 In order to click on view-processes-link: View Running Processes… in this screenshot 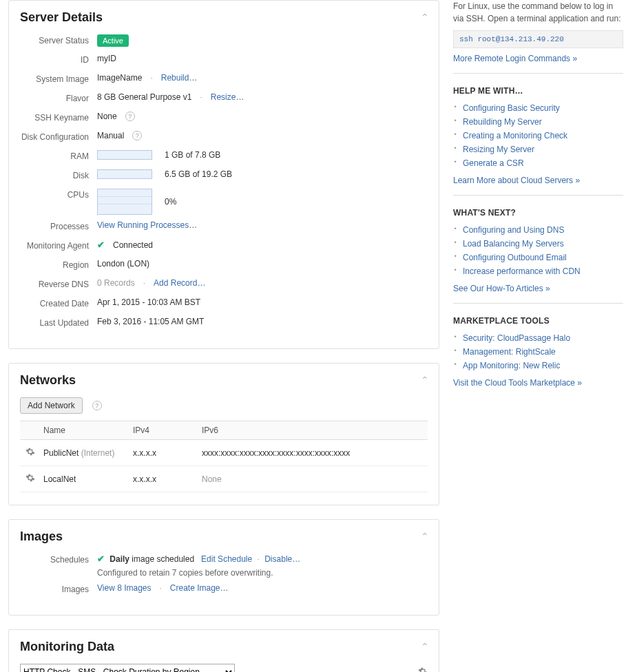, I will do `click(147, 225)`.